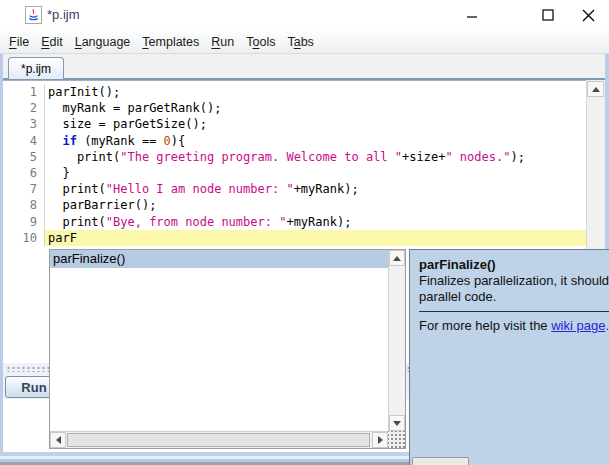 The image size is (609, 465). Describe the element at coordinates (588, 16) in the screenshot. I see `close-icon` at that location.